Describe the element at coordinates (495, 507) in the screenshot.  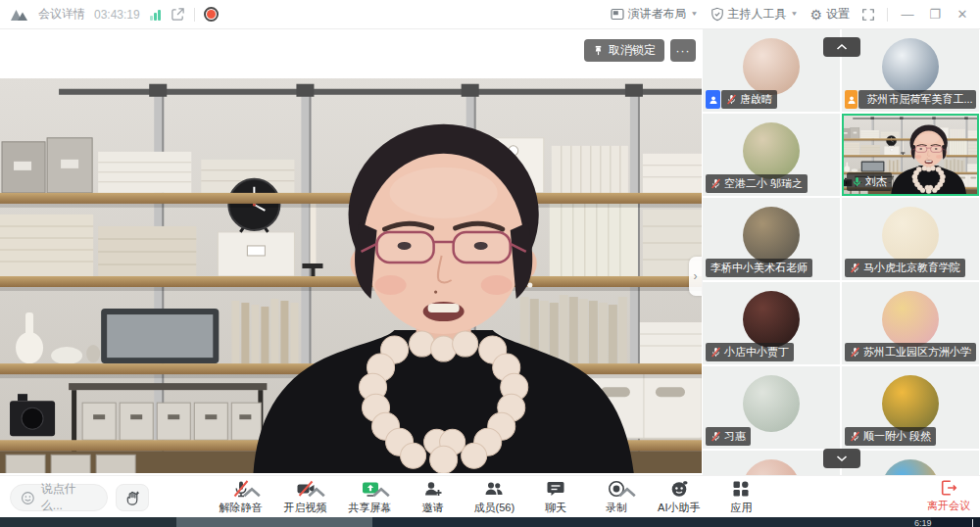
I see `toolbar-button-label: 成员(56)` at that location.